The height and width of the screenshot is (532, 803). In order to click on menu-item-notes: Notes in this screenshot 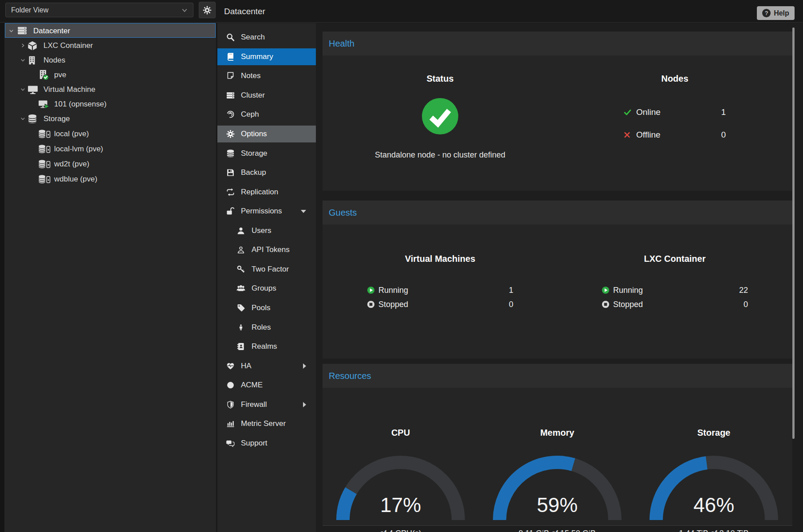, I will do `click(267, 76)`.